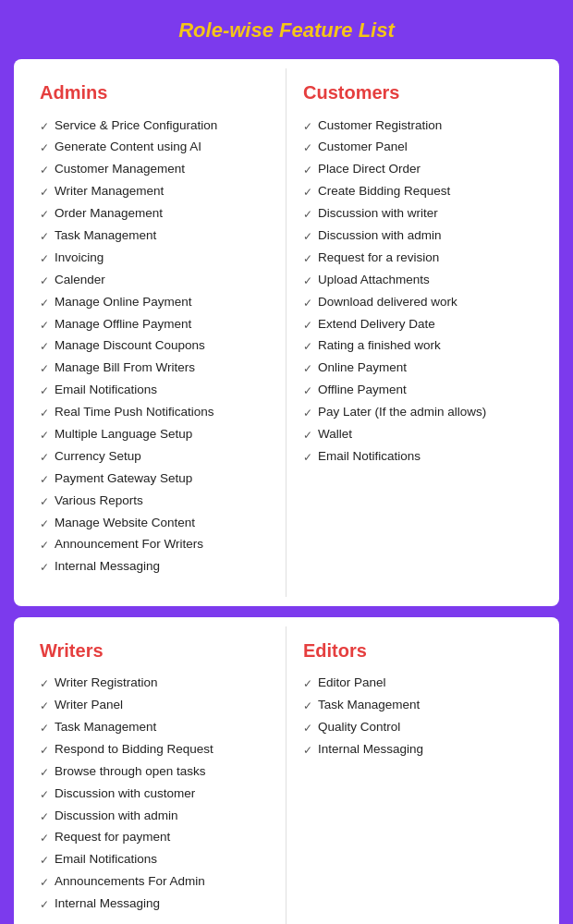 Image resolution: width=573 pixels, height=924 pixels. Describe the element at coordinates (154, 324) in the screenshot. I see `list-item: ✓Manage Offline Payment` at that location.